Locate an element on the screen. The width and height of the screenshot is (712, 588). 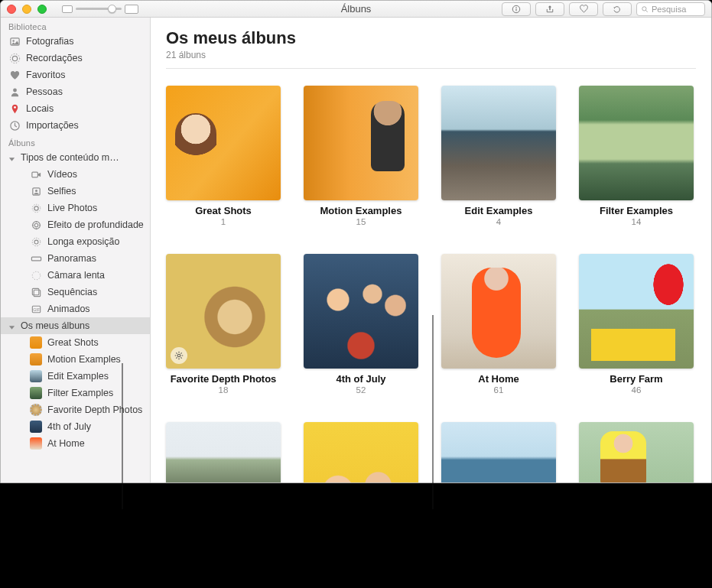
sidebar-item: Importações is located at coordinates (75, 125).